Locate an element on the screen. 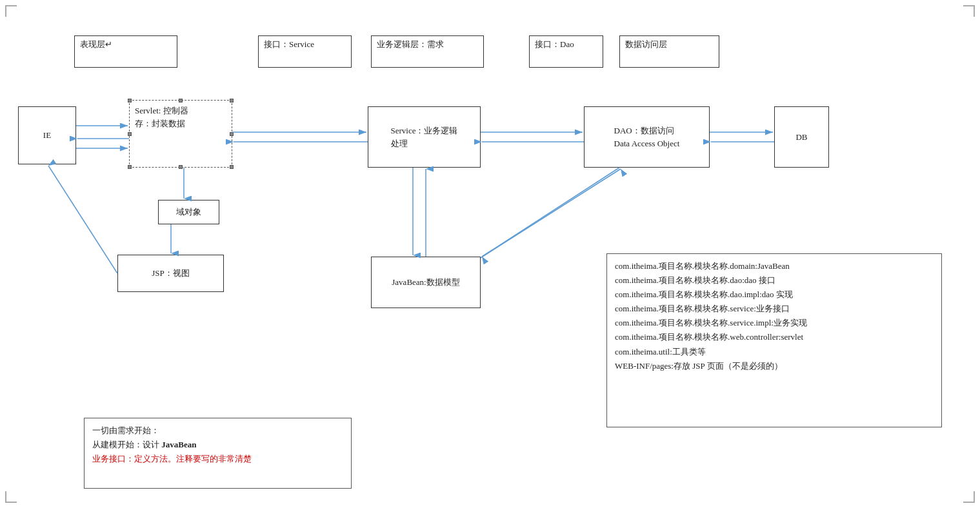 This screenshot has height=508, width=980. info-line-4: com.itheima.项目名称.模块名称.service:业务接口 is located at coordinates (702, 308).